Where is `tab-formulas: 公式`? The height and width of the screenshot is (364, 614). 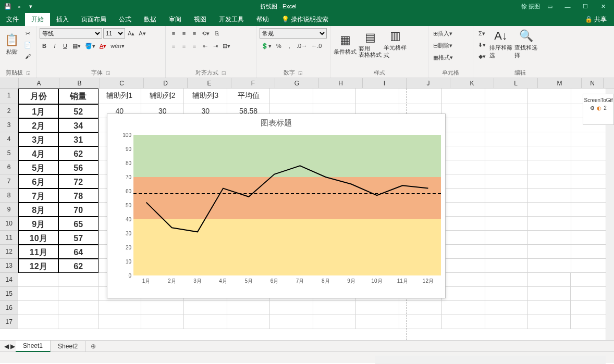
tab-formulas: 公式 is located at coordinates (125, 20).